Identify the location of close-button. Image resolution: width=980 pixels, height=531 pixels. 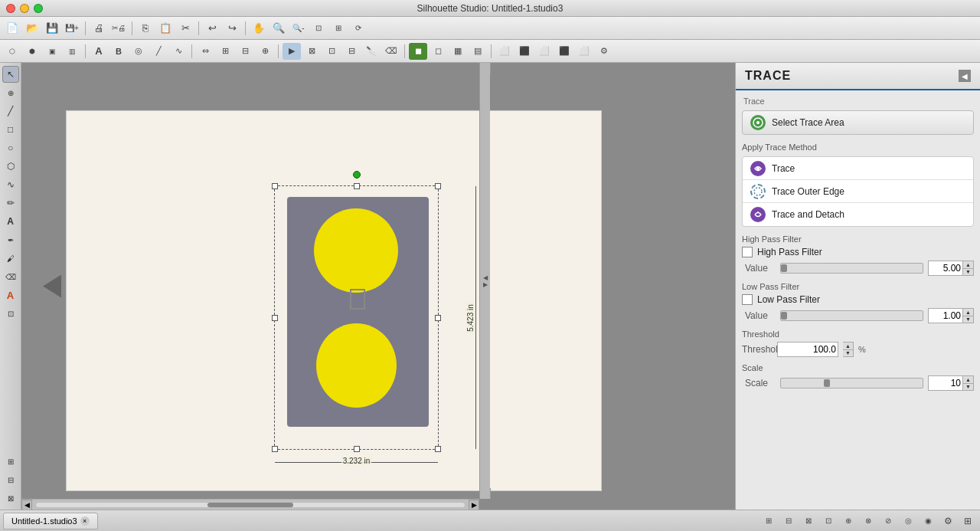
(11, 8).